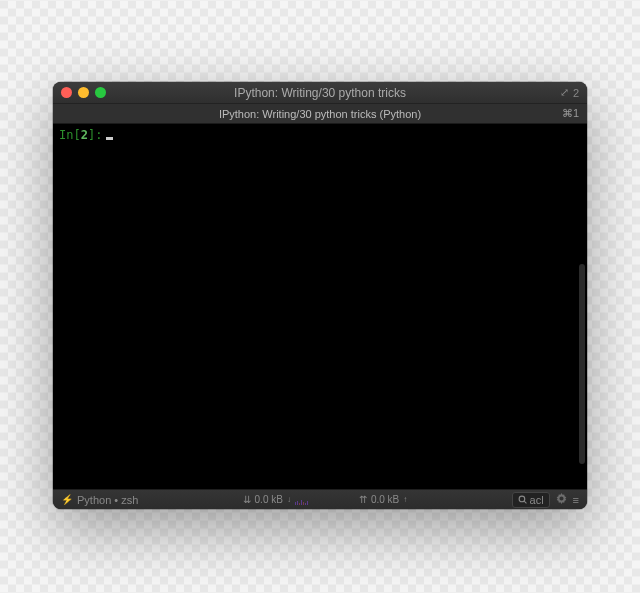  I want to click on prompt-line: In [ 2 ]:, so click(320, 135).